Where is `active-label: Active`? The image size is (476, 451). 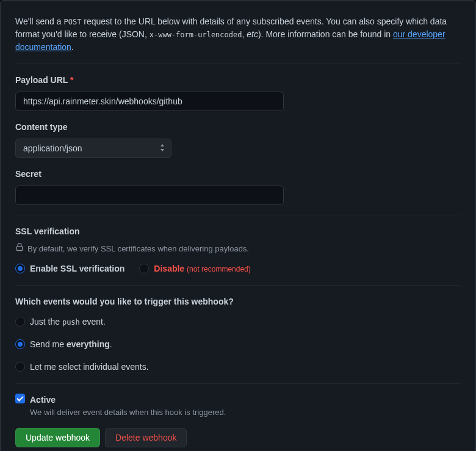 active-label: Active is located at coordinates (128, 400).